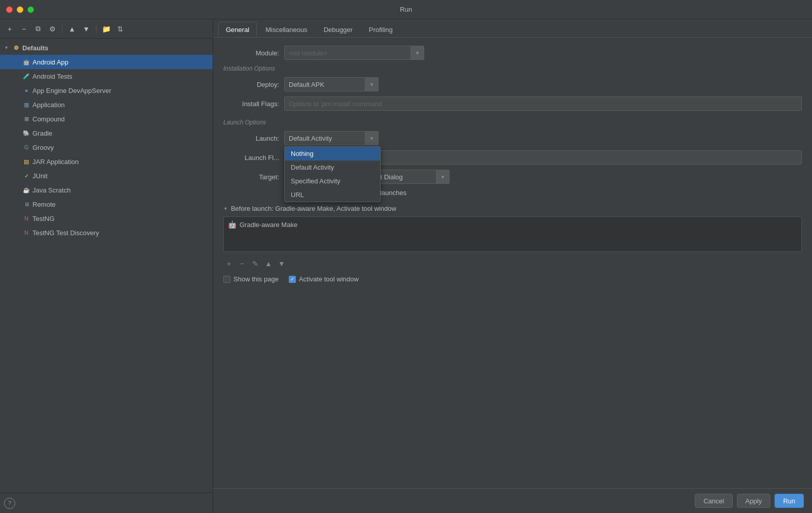 This screenshot has height=513, width=812. Describe the element at coordinates (52, 29) in the screenshot. I see `settings-button: ⚙` at that location.